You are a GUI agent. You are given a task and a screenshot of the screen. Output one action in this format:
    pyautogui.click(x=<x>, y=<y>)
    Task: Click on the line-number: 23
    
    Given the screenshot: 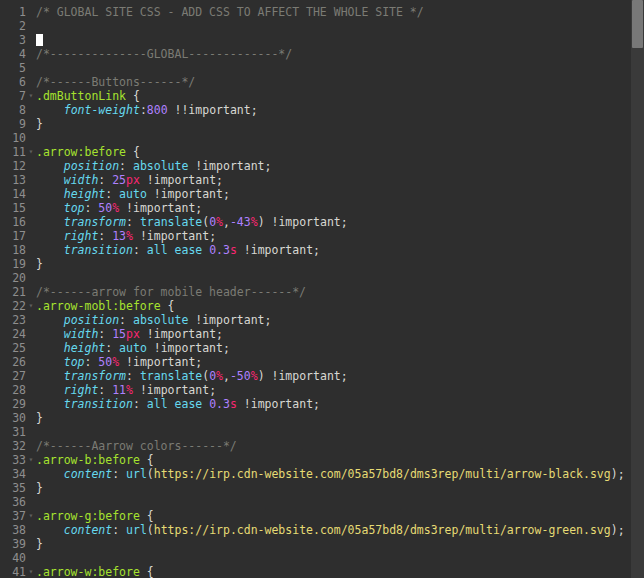 What is the action you would take?
    pyautogui.click(x=13, y=320)
    